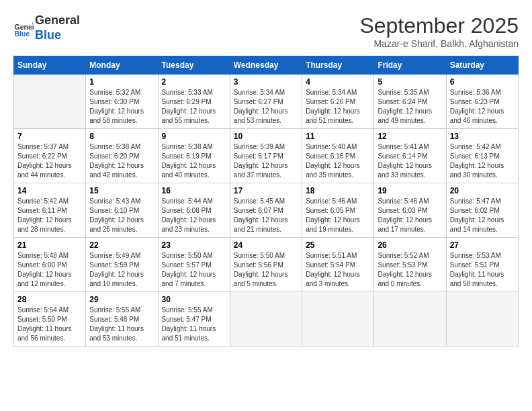  What do you see at coordinates (339, 156) in the screenshot?
I see `calendar-cell: 11Sunrise: 5:40 AMSunset: 6:16 PMDayligh…` at bounding box center [339, 156].